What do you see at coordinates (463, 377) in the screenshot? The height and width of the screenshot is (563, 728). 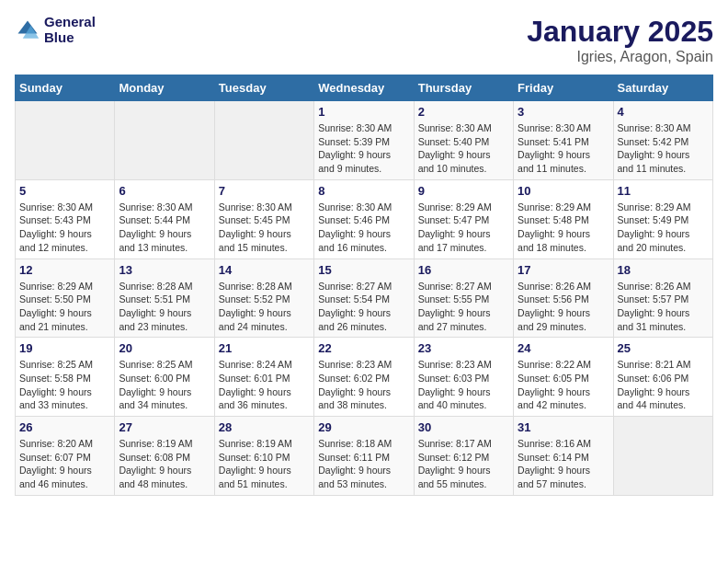 I see `calendar-day-cell: 23Sunrise: 8:23 AM Sunset: 6:03 PM Dayli…` at bounding box center [463, 377].